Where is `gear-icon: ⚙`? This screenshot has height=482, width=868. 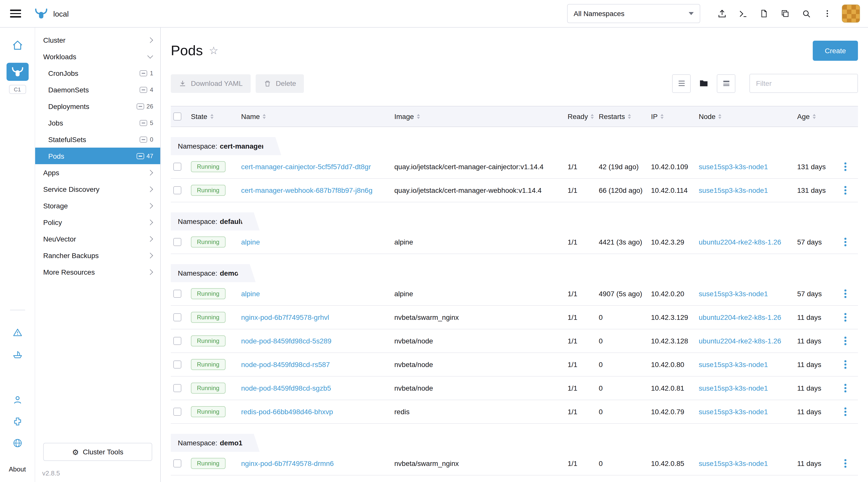
gear-icon: ⚙ is located at coordinates (75, 452).